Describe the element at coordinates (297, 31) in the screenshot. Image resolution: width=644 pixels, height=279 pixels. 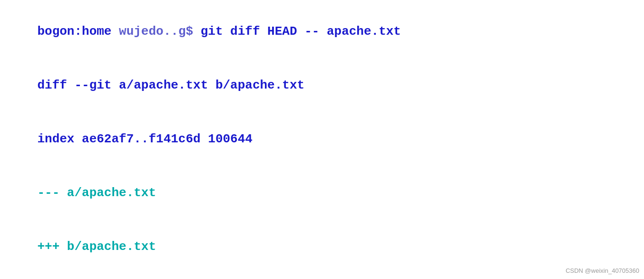
I see `command-text: git diff HEAD -- apache.txt` at that location.